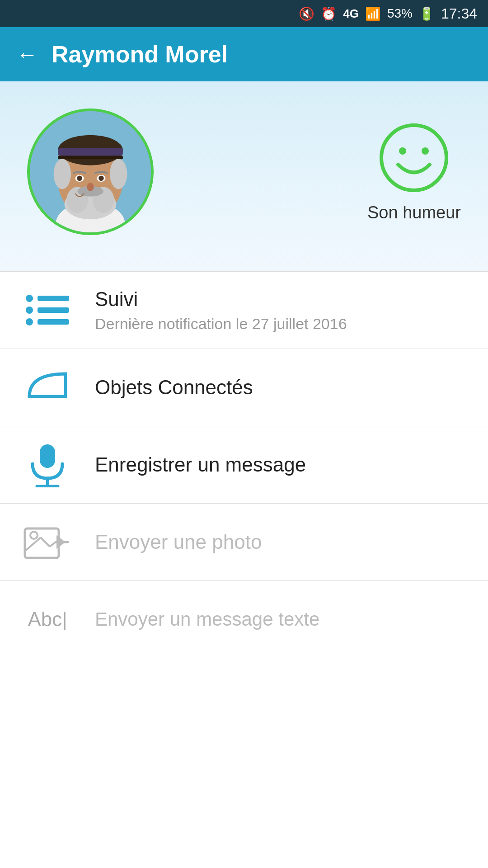 The width and height of the screenshot is (488, 868). What do you see at coordinates (221, 310) in the screenshot?
I see `suivi-text: Suivi Dernière notification le 27 juille…` at bounding box center [221, 310].